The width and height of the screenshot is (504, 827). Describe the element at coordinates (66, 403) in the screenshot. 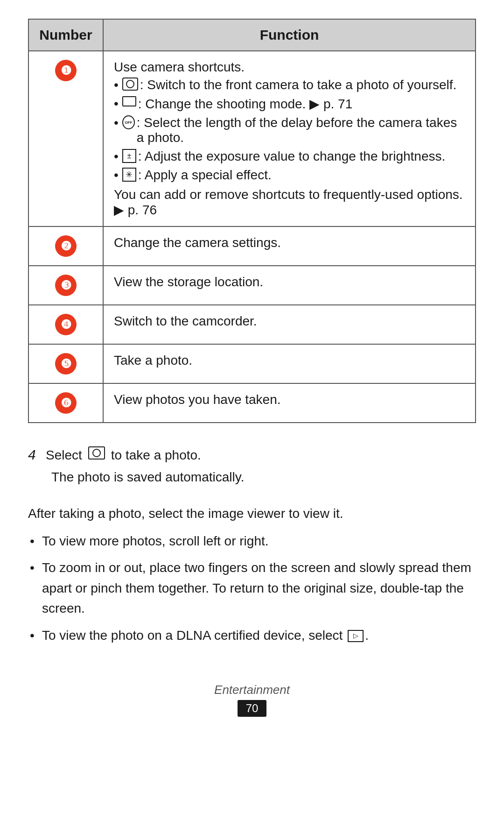

I see `badge-6: ❻` at that location.